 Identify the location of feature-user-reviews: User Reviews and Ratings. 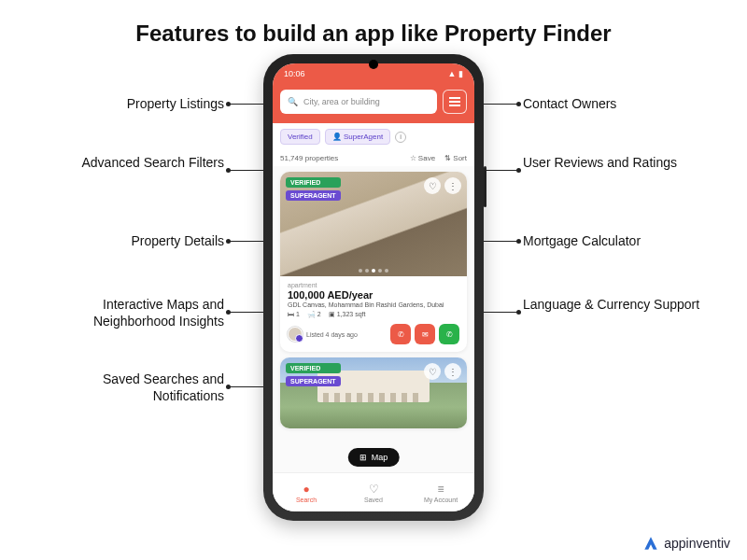
(607, 163).